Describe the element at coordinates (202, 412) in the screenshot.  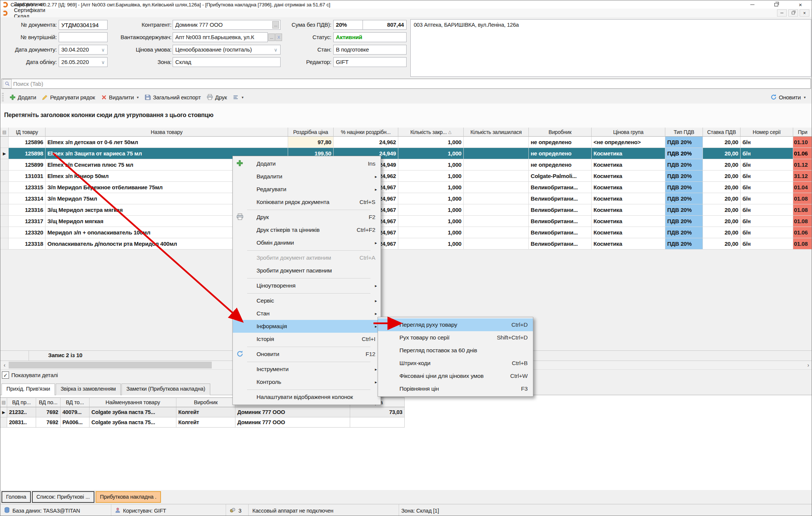
I see `detail-row-0: ▶21232..769240079...Colgate зубна паста …` at that location.